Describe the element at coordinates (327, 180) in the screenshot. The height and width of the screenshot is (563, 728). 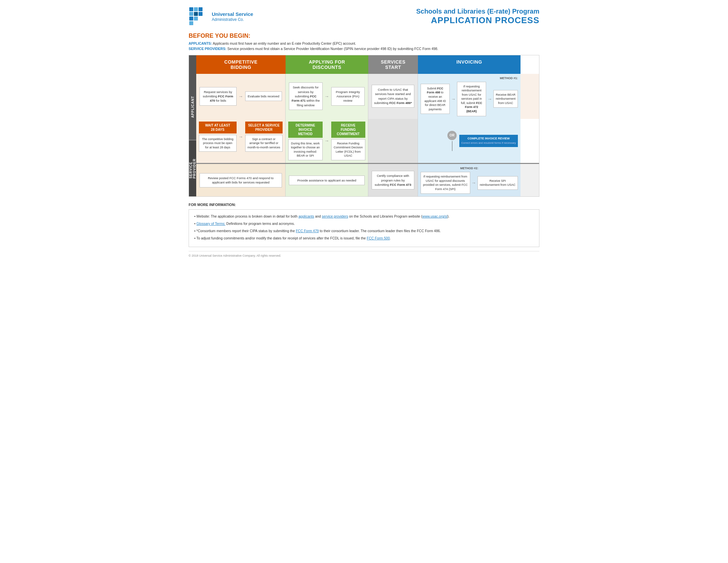
I see `provider-discounts-cell: Provide assistance to applicant as neede…` at that location.